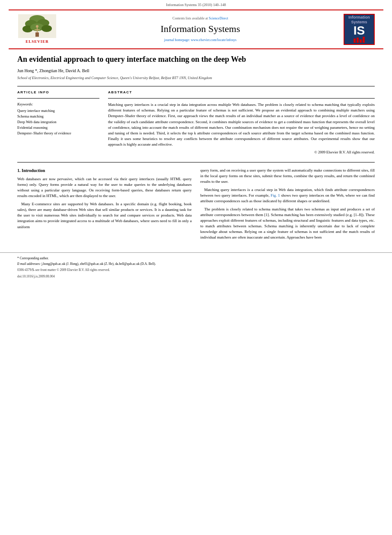  What do you see at coordinates (196, 29) in the screenshot?
I see `journal-header: ELSEVIER Contents lists available at Sci…` at bounding box center [196, 29].